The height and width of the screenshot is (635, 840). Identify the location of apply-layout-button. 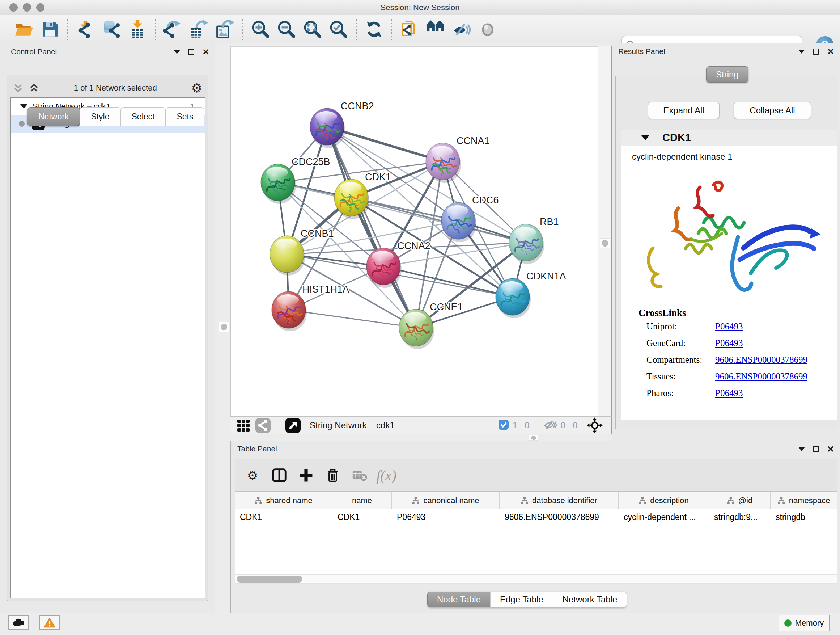
(374, 30).